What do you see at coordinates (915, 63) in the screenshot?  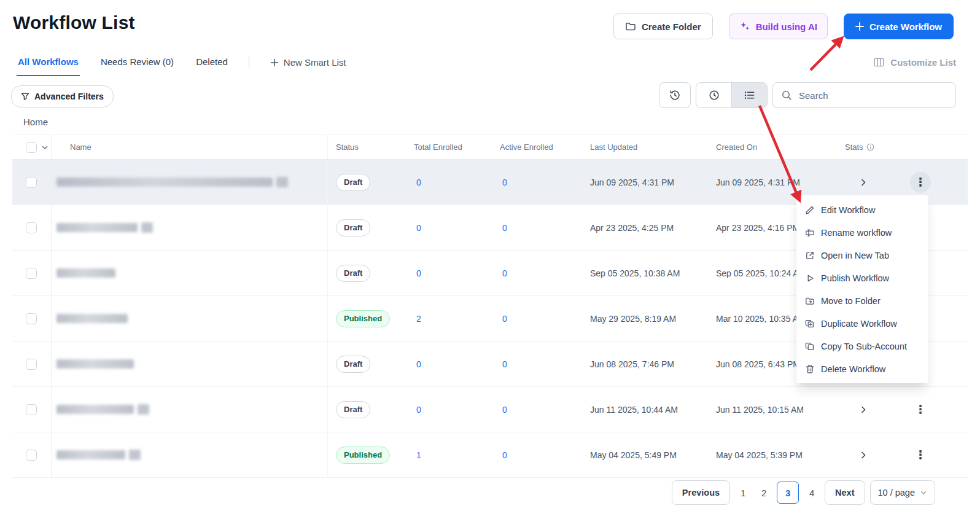 I see `customize-list-button: Customize List` at bounding box center [915, 63].